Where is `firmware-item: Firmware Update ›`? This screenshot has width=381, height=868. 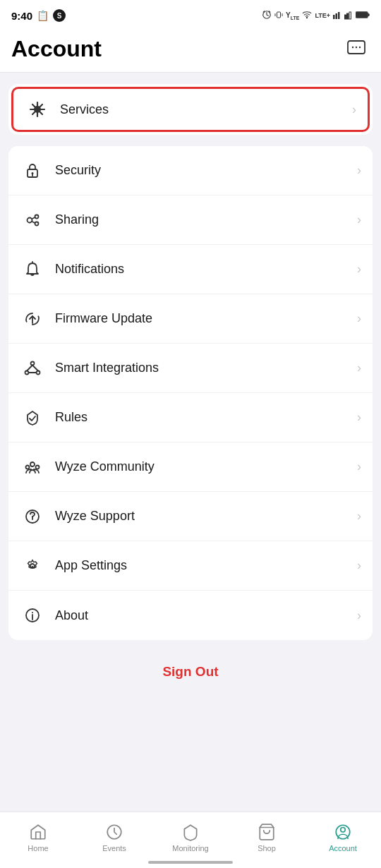 firmware-item: Firmware Update › is located at coordinates (190, 319).